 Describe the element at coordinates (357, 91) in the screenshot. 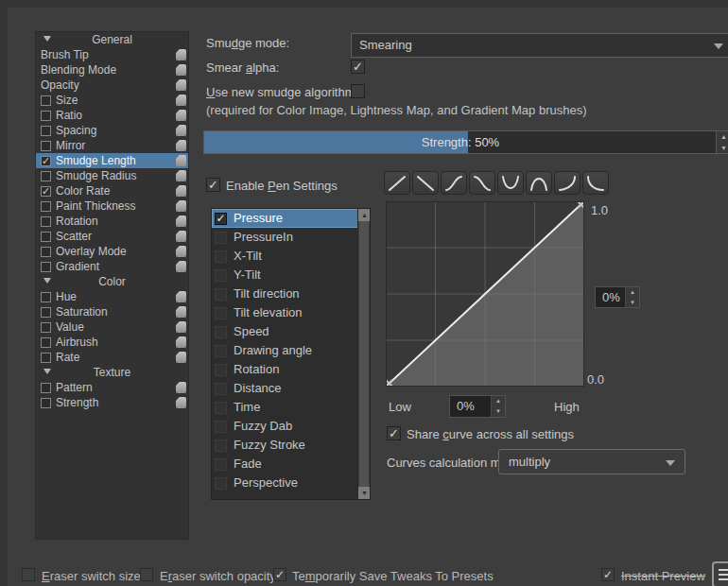

I see `new-smudge-algorithm-checkbox` at that location.